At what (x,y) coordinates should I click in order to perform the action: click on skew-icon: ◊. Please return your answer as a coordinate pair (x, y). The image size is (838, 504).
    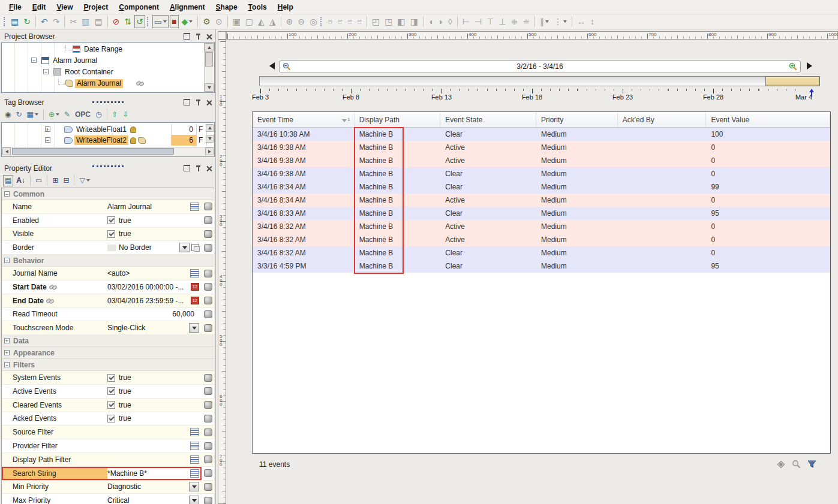
    Looking at the image, I should click on (450, 22).